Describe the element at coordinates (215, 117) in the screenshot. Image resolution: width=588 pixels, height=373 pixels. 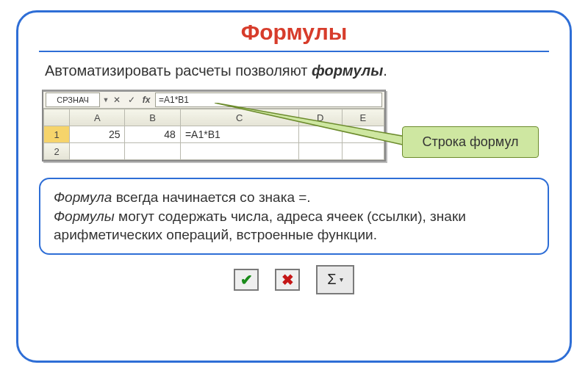
I see `header-row: A B C D E` at that location.